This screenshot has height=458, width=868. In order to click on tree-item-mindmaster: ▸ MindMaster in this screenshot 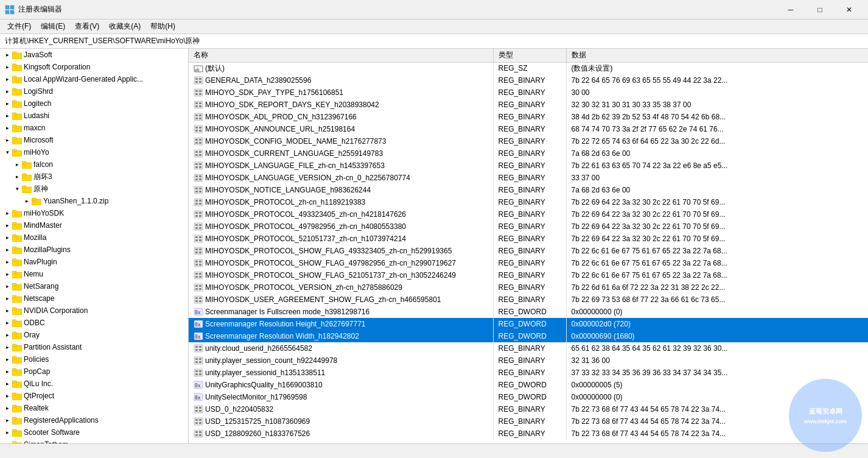, I will do `click(94, 225)`.